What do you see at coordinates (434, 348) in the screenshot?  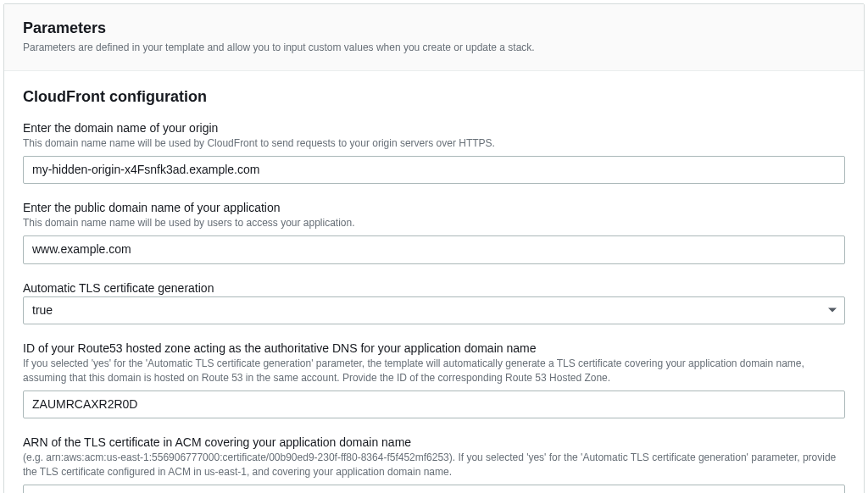 I see `field-label: ID of your Route53 hosted zone acting as…` at bounding box center [434, 348].